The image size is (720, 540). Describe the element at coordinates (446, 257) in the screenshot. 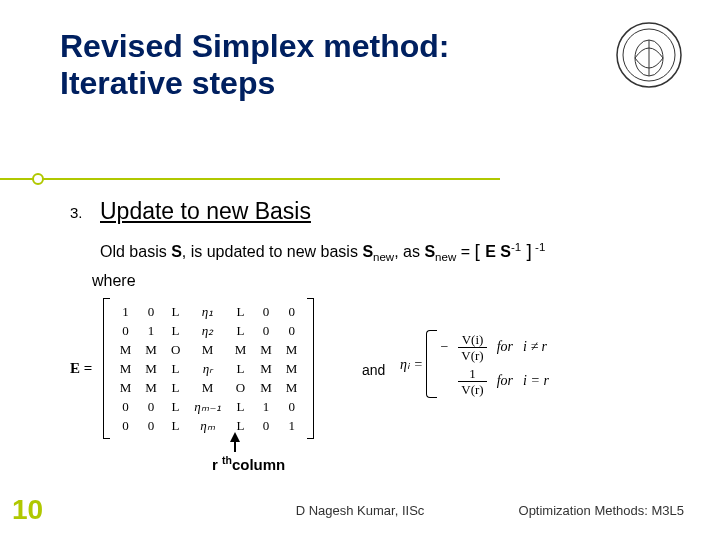

I see `sub-new2: new` at that location.